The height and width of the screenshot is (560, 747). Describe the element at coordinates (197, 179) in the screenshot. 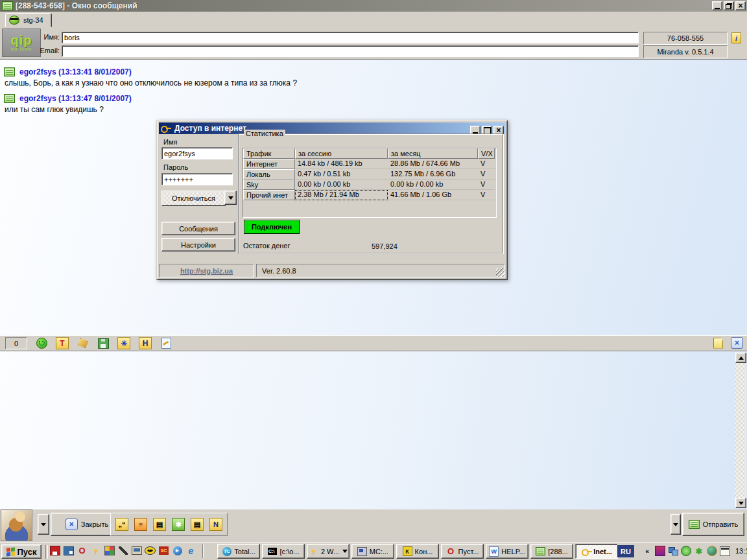

I see `dialog-password-field` at that location.